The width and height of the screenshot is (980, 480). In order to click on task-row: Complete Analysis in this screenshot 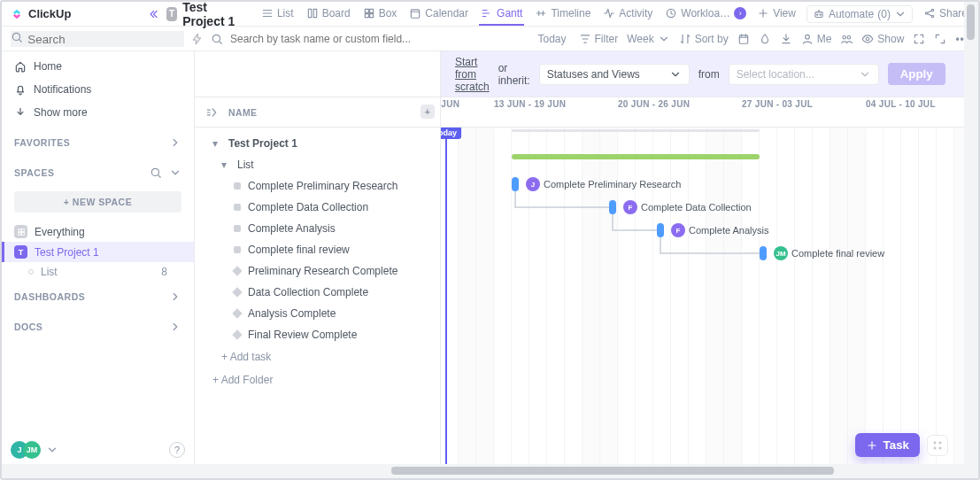, I will do `click(317, 228)`.